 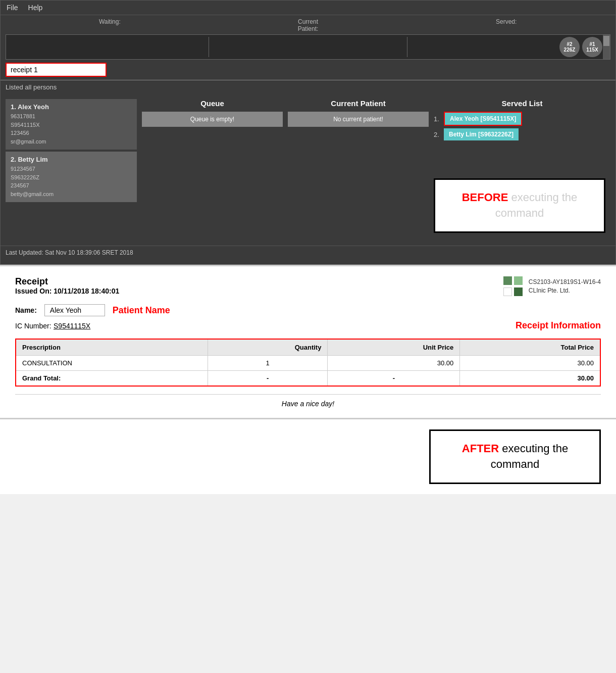 I want to click on scrollbar-thumb, so click(x=606, y=41).